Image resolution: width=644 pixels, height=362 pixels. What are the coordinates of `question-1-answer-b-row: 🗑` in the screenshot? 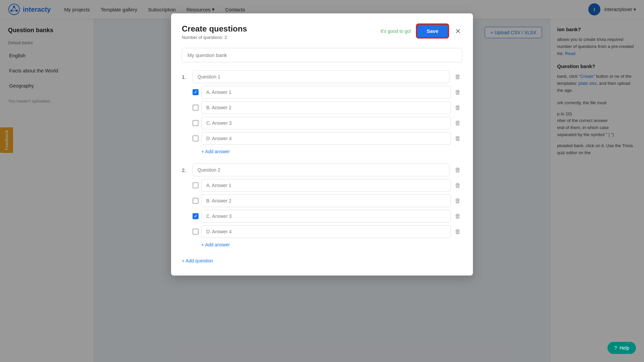 It's located at (327, 108).